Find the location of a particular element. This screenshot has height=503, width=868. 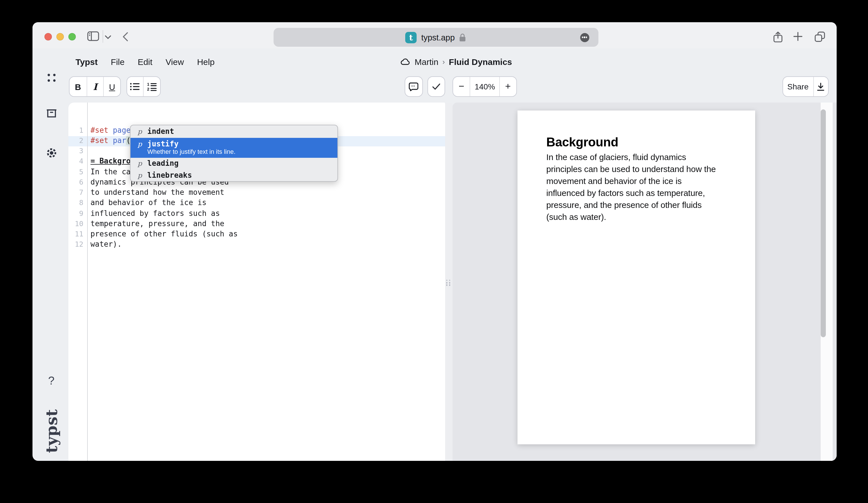

download-icon is located at coordinates (820, 87).